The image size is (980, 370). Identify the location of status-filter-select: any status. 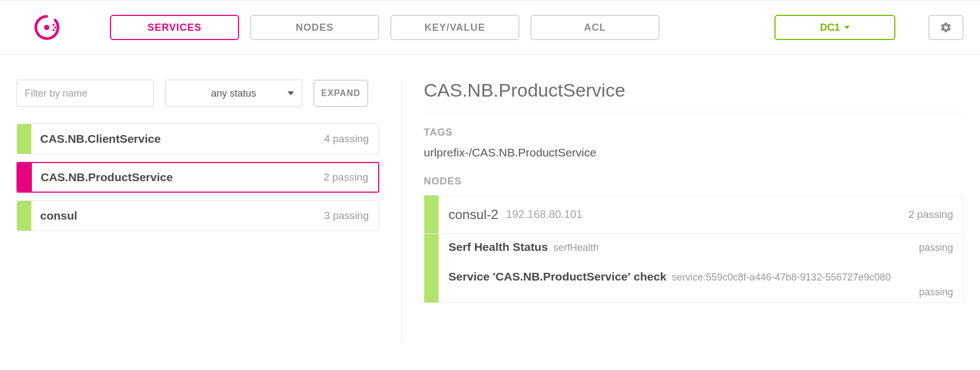
(234, 93).